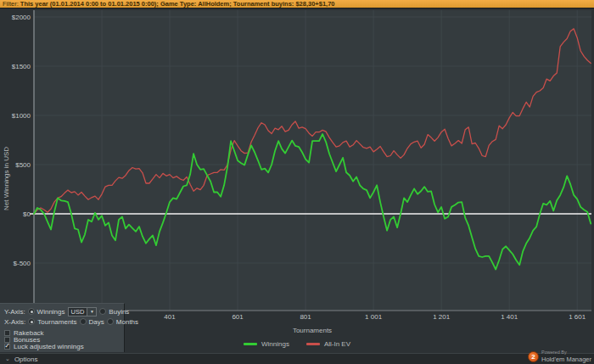 The height and width of the screenshot is (364, 594). Describe the element at coordinates (103, 311) in the screenshot. I see `buyins-radio` at that location.